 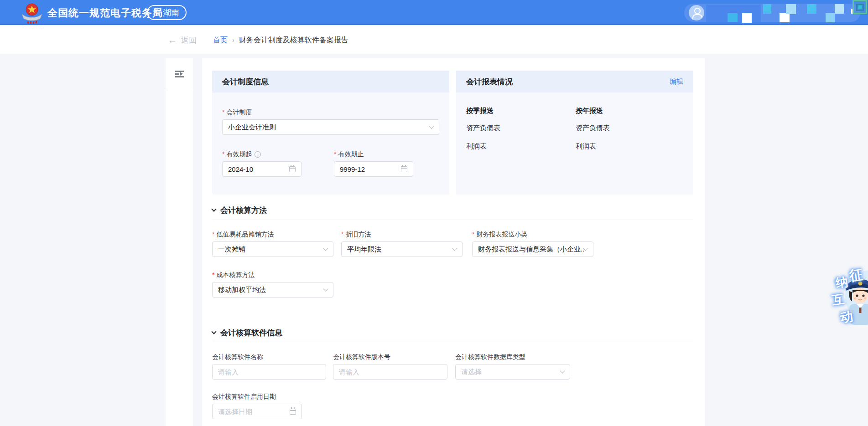 What do you see at coordinates (220, 40) in the screenshot?
I see `breadcrumb-home-link: 首页` at bounding box center [220, 40].